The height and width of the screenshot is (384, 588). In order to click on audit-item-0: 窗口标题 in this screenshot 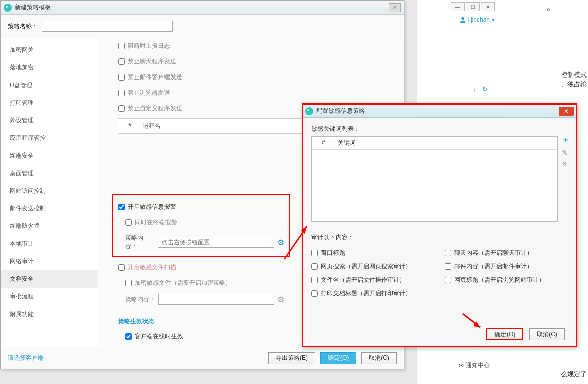, I will do `click(373, 253)`.